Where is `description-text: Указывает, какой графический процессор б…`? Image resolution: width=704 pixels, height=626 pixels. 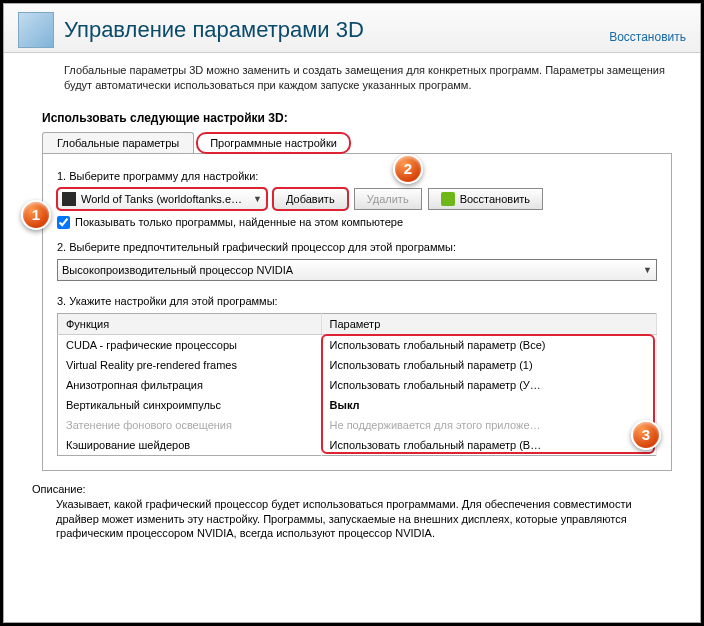
description-text: Указывает, какой графический процессор б… is located at coordinates (352, 526).